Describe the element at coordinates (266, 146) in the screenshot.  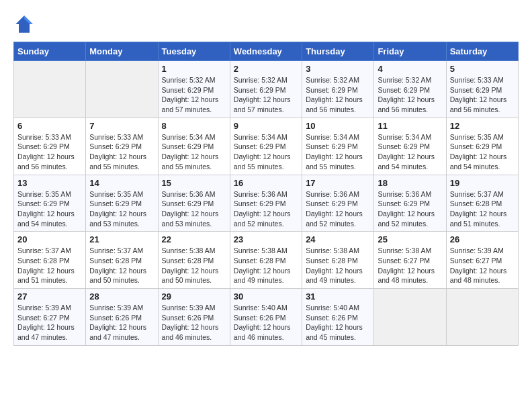
I see `week-row-2: 6Sunrise: 5:33 AM Sunset: 6:29 PM Daylig…` at that location.